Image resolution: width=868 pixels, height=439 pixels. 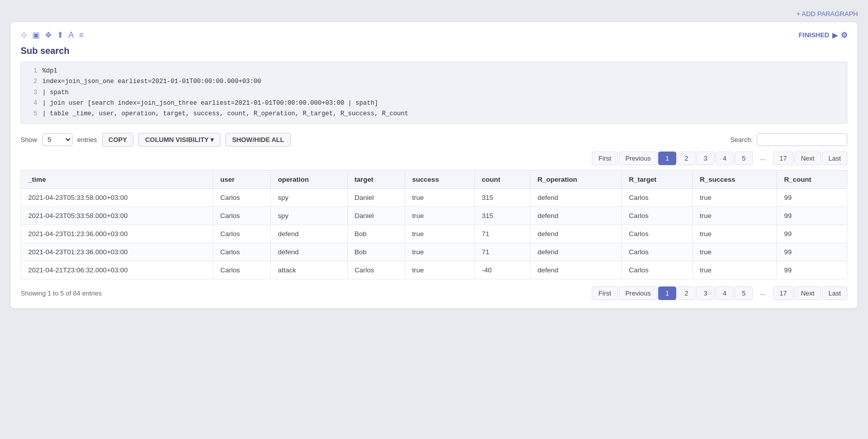 I want to click on code-line-1: 1 %dpl, so click(x=434, y=71).